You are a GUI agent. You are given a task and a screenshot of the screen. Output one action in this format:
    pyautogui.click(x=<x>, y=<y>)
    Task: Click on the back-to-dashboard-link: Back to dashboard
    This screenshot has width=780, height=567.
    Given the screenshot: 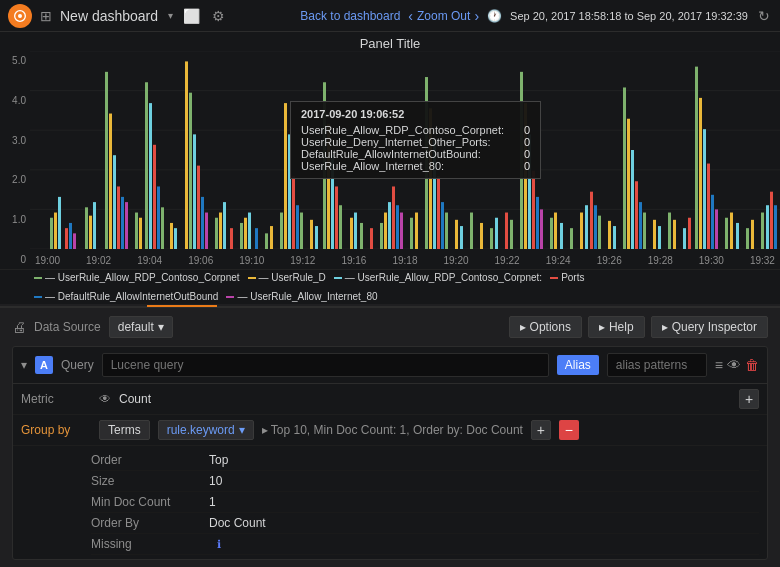 What is the action you would take?
    pyautogui.click(x=350, y=16)
    